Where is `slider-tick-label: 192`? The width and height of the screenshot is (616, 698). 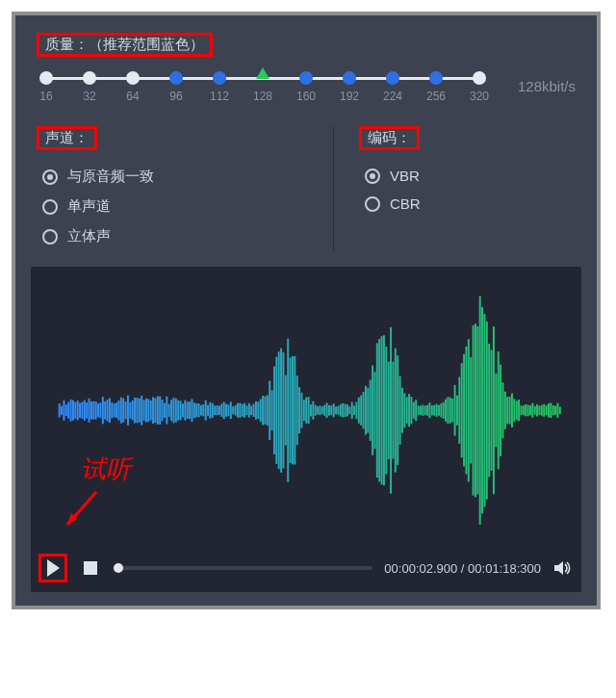 slider-tick-label: 192 is located at coordinates (349, 96).